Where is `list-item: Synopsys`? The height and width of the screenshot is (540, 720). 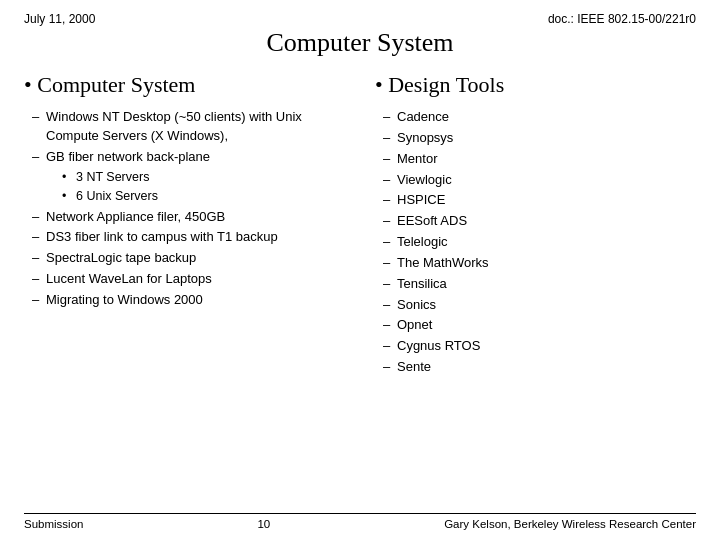
list-item: Synopsys is located at coordinates (540, 138).